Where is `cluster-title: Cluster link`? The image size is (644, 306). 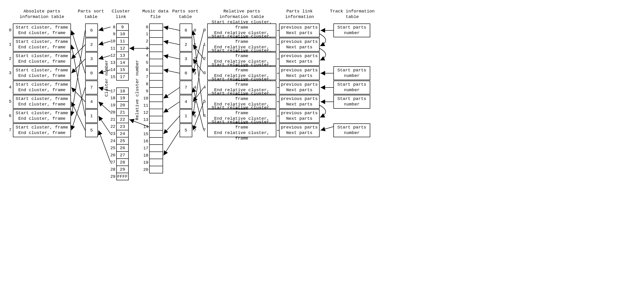
cluster-title: Cluster link is located at coordinates (121, 14).